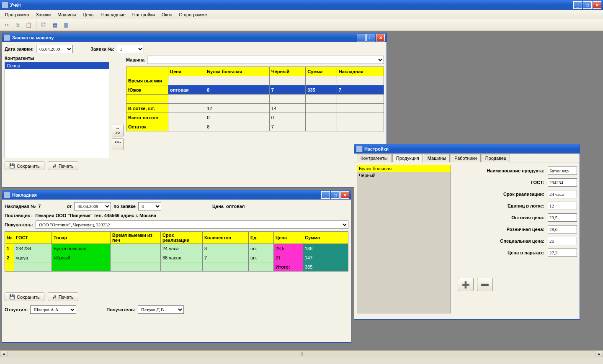 The height and width of the screenshot is (364, 603). Describe the element at coordinates (69, 206) in the screenshot. I see `from-label: от` at that location.